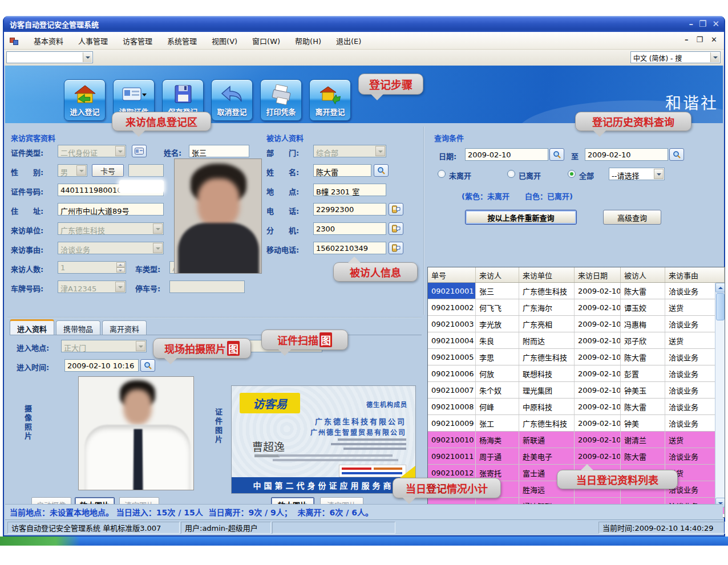 Image resolution: width=728 pixels, height=565 pixels. What do you see at coordinates (452, 357) in the screenshot?
I see `table-cell: 090210005` at bounding box center [452, 357].